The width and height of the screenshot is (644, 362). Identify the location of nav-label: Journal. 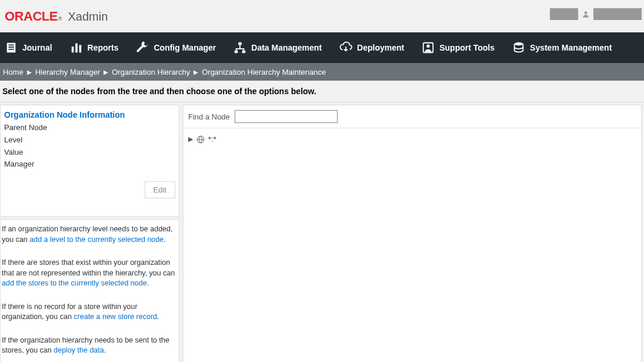
(38, 48).